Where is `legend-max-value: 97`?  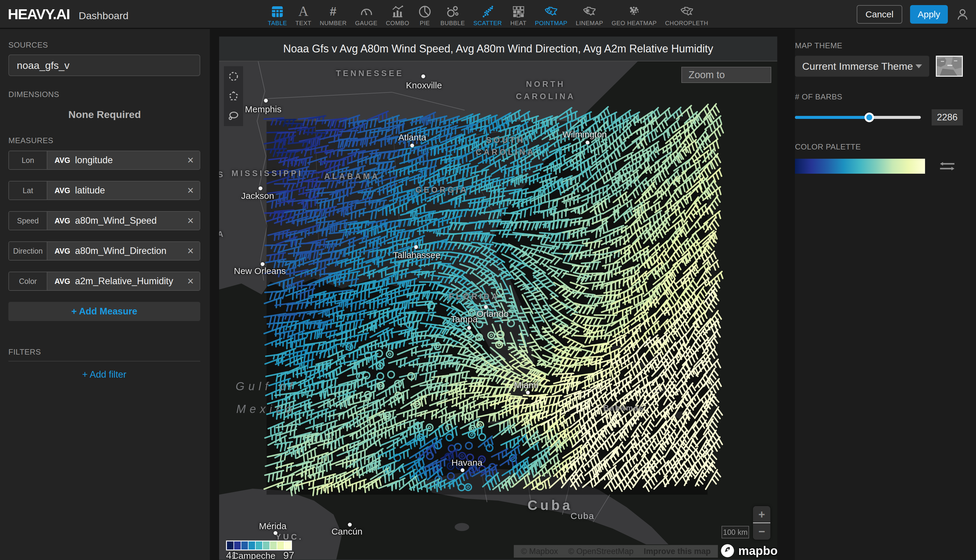 legend-max-value: 97 is located at coordinates (289, 555).